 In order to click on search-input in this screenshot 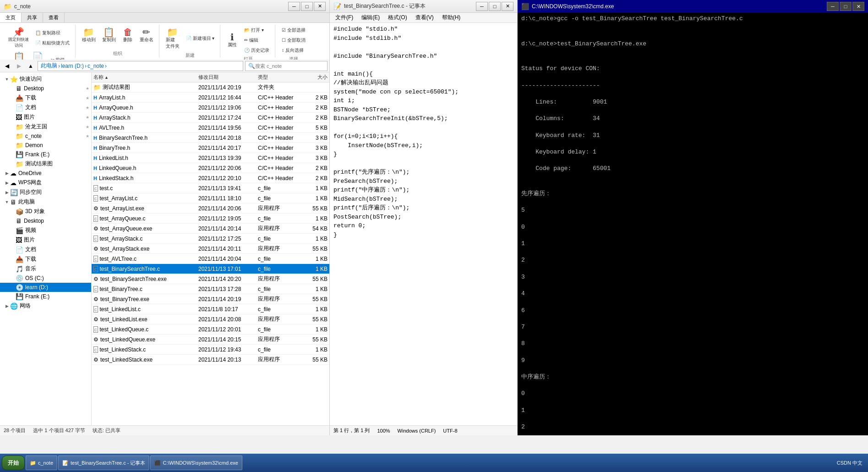, I will do `click(289, 66)`.